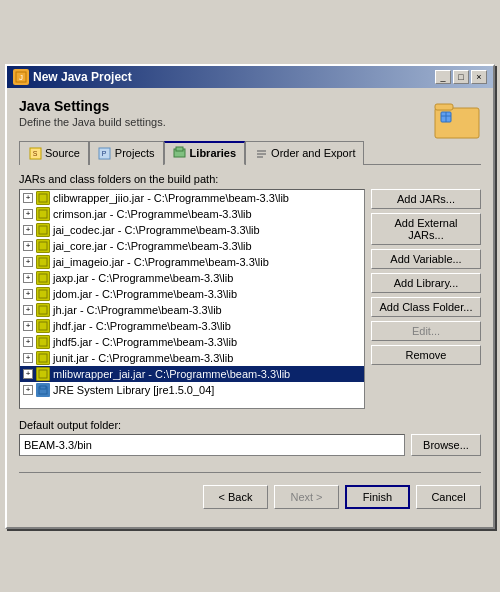 The image size is (500, 592). Describe the element at coordinates (448, 497) in the screenshot. I see `cancel-button: Cancel` at that location.